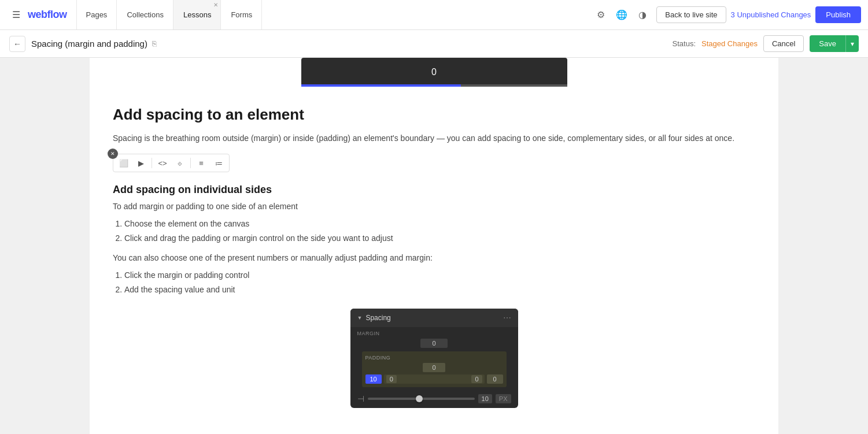 The image size is (868, 434). Describe the element at coordinates (201, 163) in the screenshot. I see `list-icon: ≡` at that location.